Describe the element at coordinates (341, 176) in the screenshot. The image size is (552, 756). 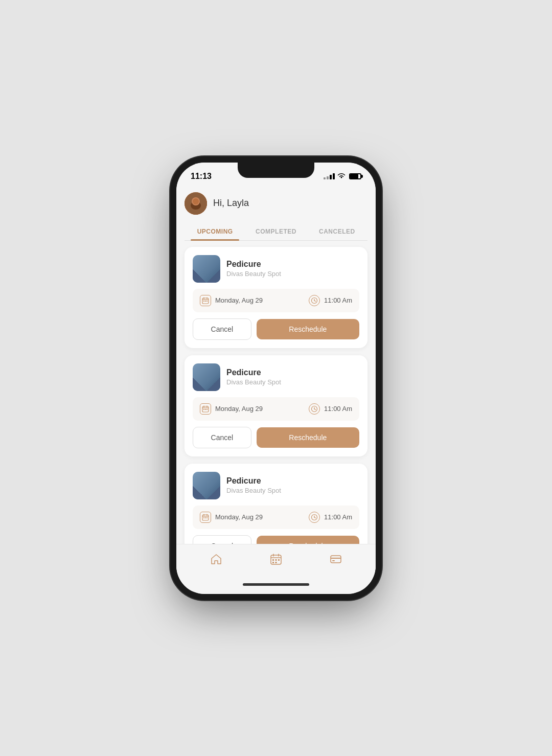
I see `wifi-icon` at that location.